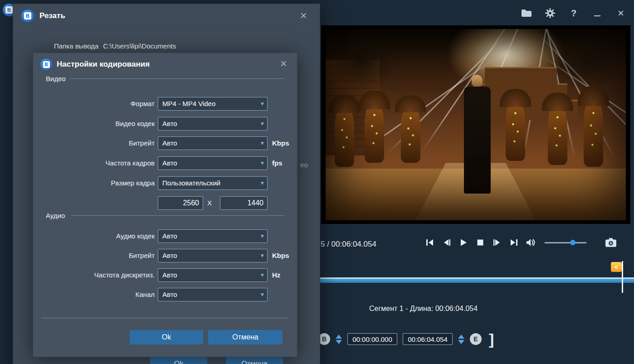 This screenshot has height=364, width=634. What do you see at coordinates (213, 104) in the screenshot?
I see `format-select: MP4 - MP4 Video ▼` at bounding box center [213, 104].